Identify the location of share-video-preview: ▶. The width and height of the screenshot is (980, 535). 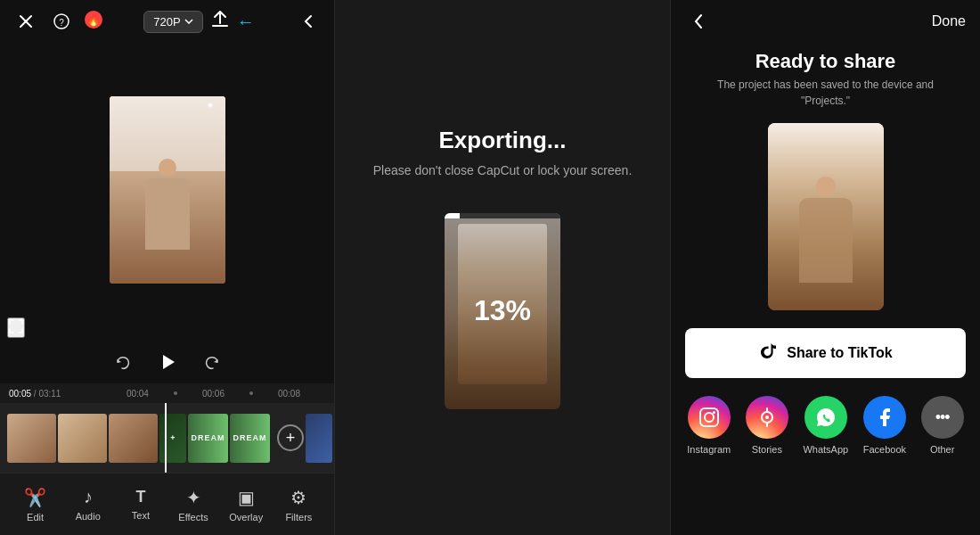
(826, 217).